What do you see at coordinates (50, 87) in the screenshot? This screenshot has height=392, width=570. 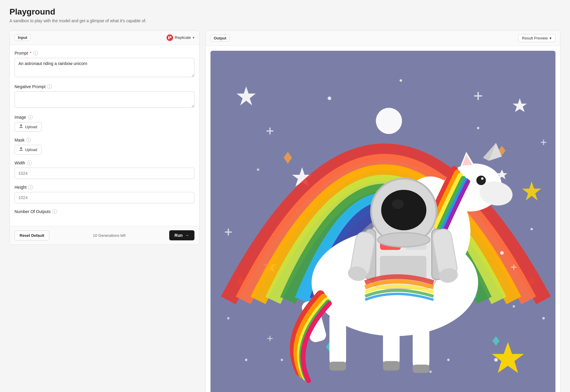 I see `negative-prompt-info-icon: i` at bounding box center [50, 87].